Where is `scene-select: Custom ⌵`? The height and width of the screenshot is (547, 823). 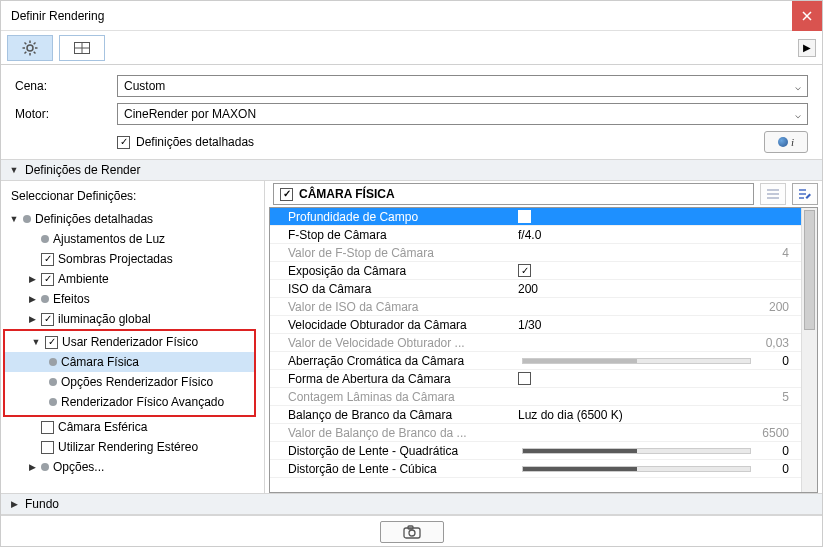
scene-select: Custom ⌵ is located at coordinates (462, 86).